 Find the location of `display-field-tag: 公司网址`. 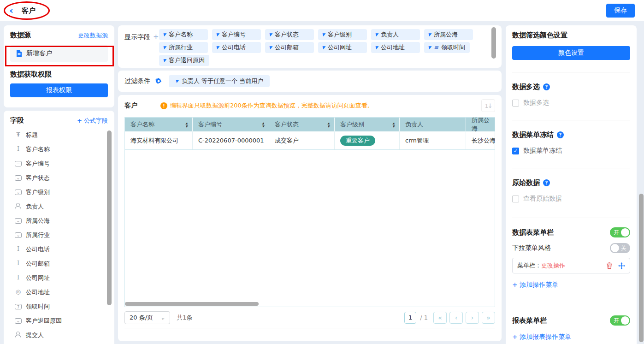

display-field-tag: 公司网址 is located at coordinates (343, 47).